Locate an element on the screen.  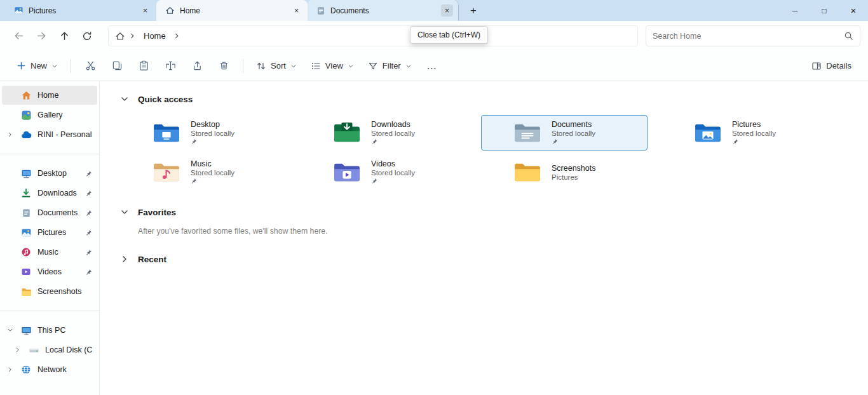
videos-folder-icon is located at coordinates (347, 172).